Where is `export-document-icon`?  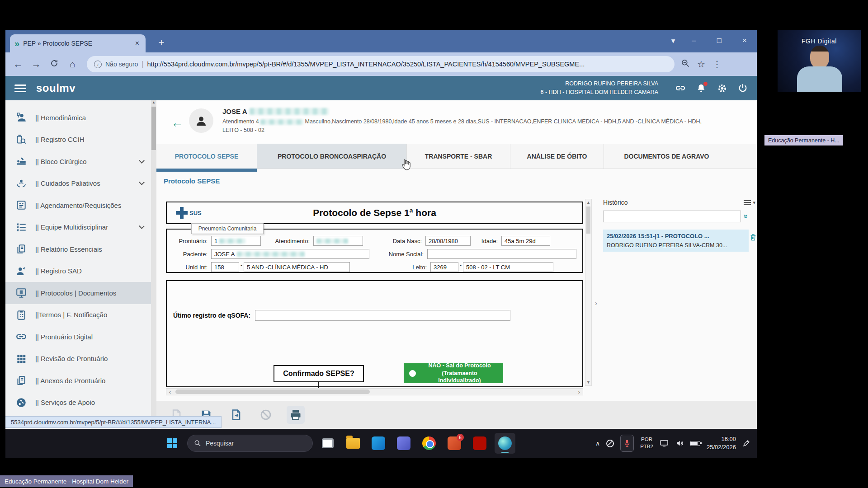 export-document-icon is located at coordinates (236, 415).